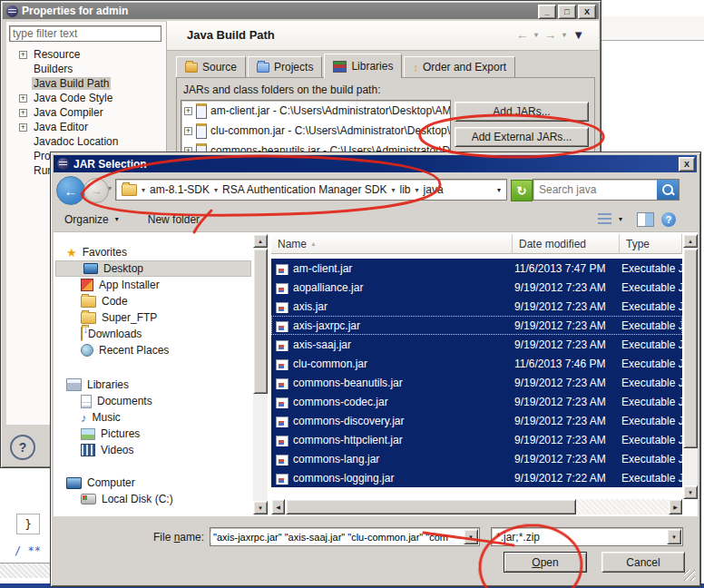 The image size is (704, 588). I want to click on file-row: commons-logging.jar 9/19/2012 7:22 AM Ex…, so click(477, 477).